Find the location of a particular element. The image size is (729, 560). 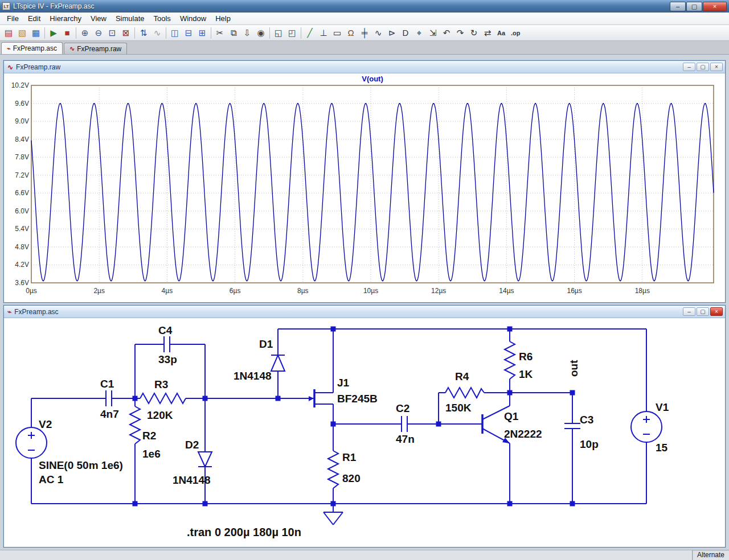

toolbar-new-schematic-button: ▤ is located at coordinates (9, 33).